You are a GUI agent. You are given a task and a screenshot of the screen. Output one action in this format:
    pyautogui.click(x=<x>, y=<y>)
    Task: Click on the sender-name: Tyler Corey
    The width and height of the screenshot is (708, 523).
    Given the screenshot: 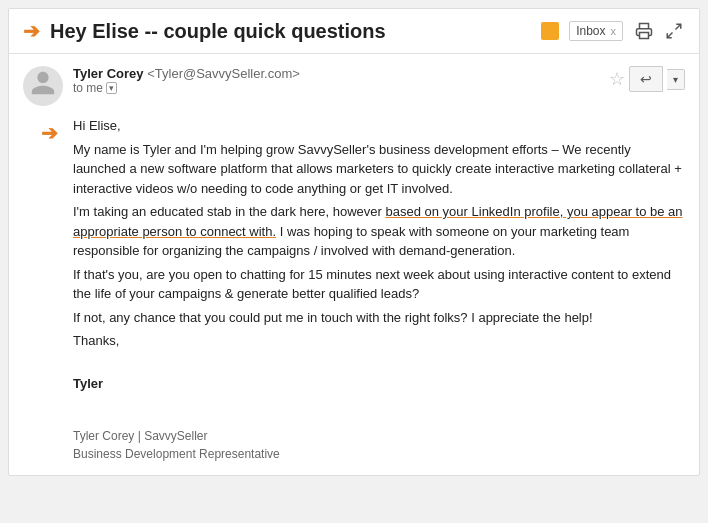 What is the action you would take?
    pyautogui.click(x=108, y=74)
    